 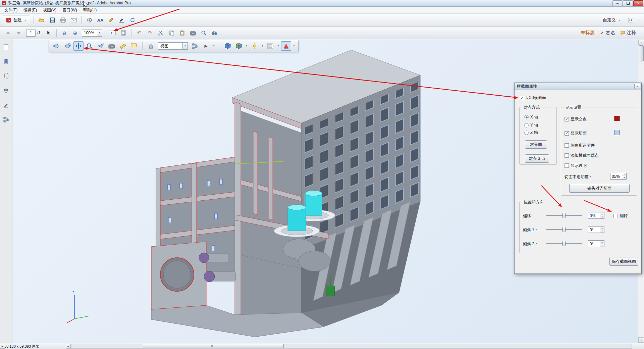 What do you see at coordinates (637, 87) in the screenshot?
I see `dialog-close-button: ×` at bounding box center [637, 87].